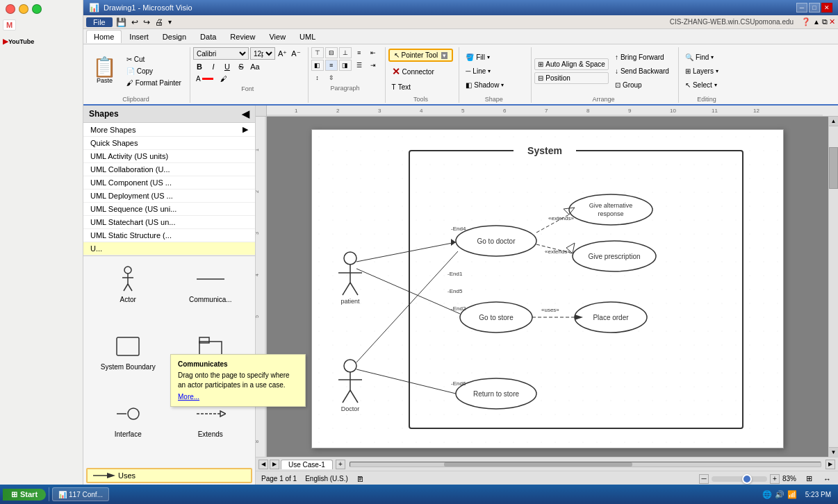 The image size is (838, 504). What do you see at coordinates (340, 464) in the screenshot?
I see `new-tab-btn: +` at bounding box center [340, 464].